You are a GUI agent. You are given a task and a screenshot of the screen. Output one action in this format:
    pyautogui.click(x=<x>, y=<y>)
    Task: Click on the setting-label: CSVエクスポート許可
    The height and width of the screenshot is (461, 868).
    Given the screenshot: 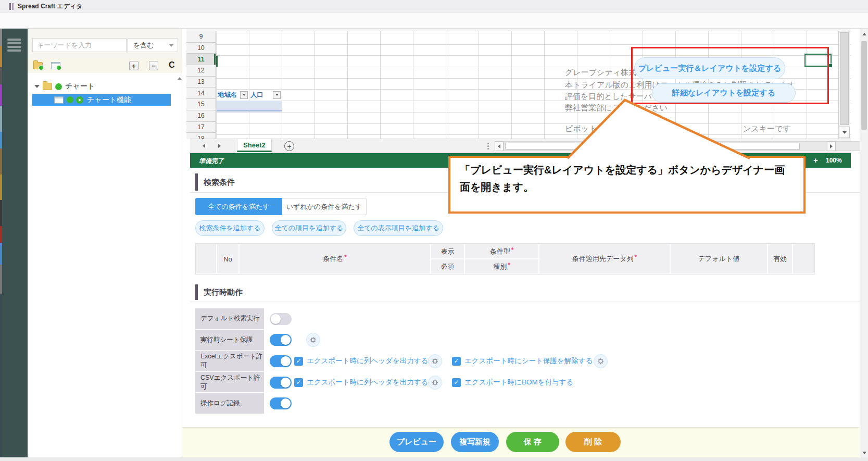 What is the action you would take?
    pyautogui.click(x=230, y=382)
    